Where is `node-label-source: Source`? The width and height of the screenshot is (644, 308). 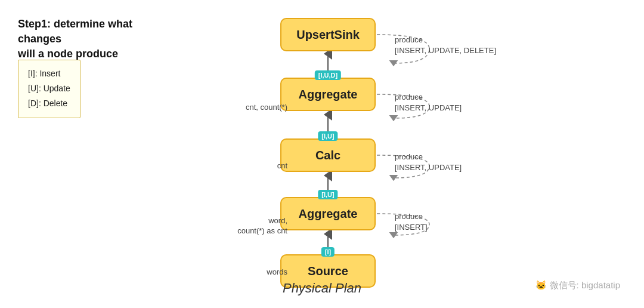 node-label-source: Source is located at coordinates (328, 271).